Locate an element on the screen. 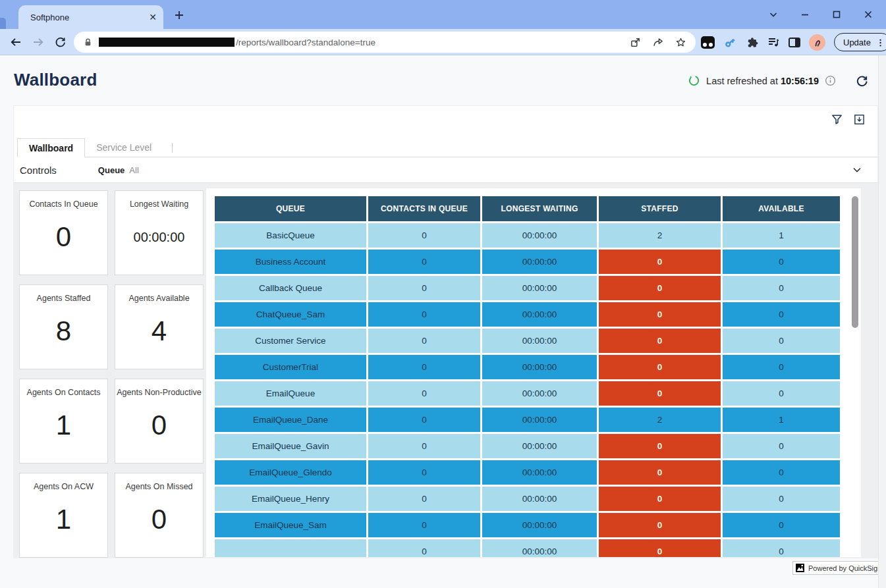  password-key-icon is located at coordinates (730, 42).